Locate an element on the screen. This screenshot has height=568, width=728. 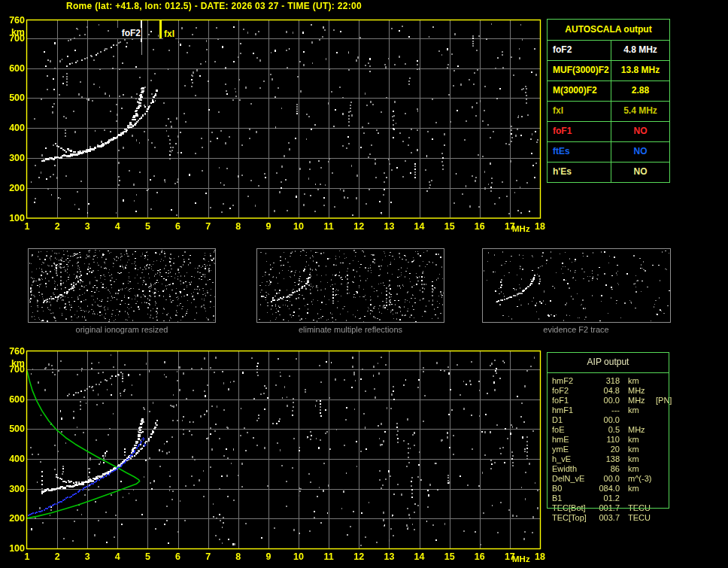
aip-row-delnve: DelN_vE00.0m^(-3) is located at coordinates (611, 478).